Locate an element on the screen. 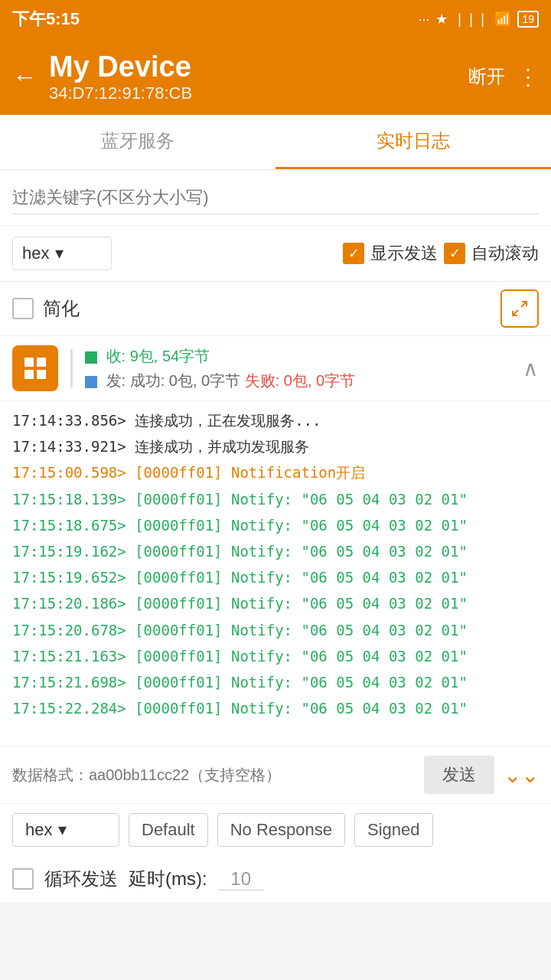  auto-scroll-checkbox: ✓ is located at coordinates (455, 253).